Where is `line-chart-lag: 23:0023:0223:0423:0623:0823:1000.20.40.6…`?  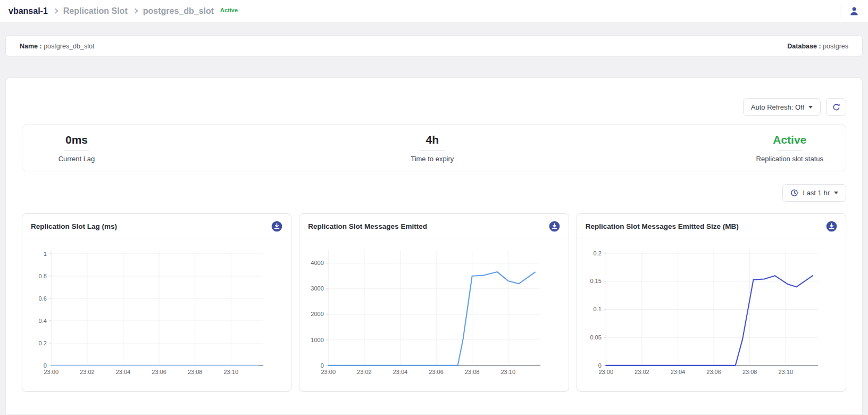 line-chart-lag: 23:0023:0223:0423:0623:0823:1000.20.40.6… is located at coordinates (156, 310).